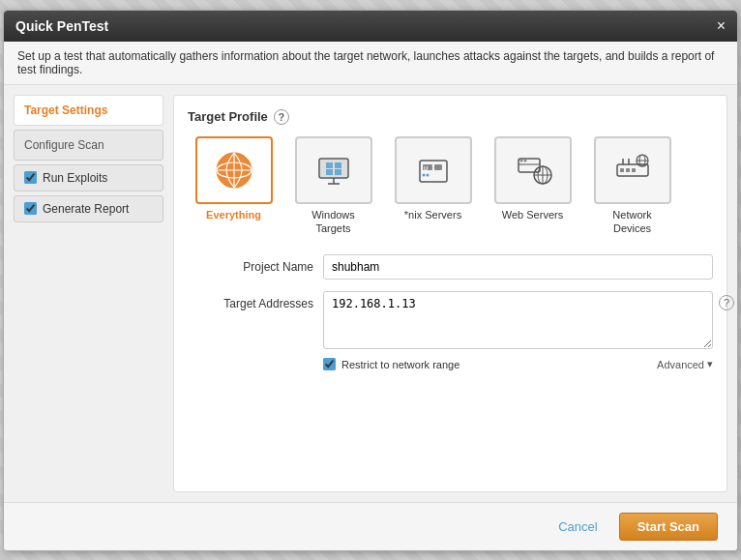  I want to click on run-exploits-label: Run Exploits, so click(75, 178).